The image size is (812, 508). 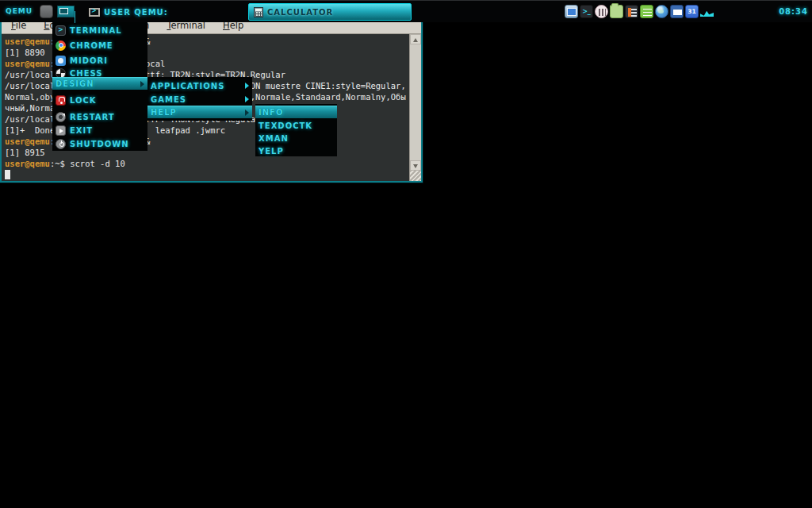 What do you see at coordinates (297, 130) in the screenshot?
I see `help-submenu: INFO TEXDOCTK XMAN YELP` at bounding box center [297, 130].